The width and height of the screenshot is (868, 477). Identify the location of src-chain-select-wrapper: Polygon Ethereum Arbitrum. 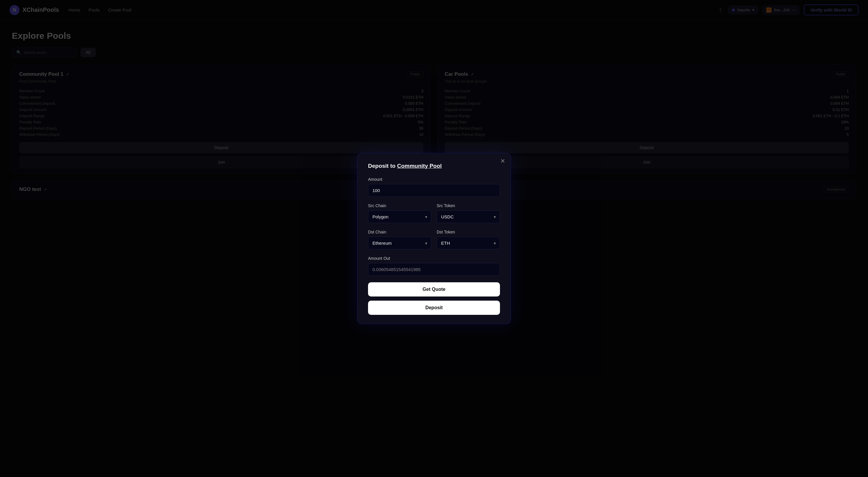
(400, 217).